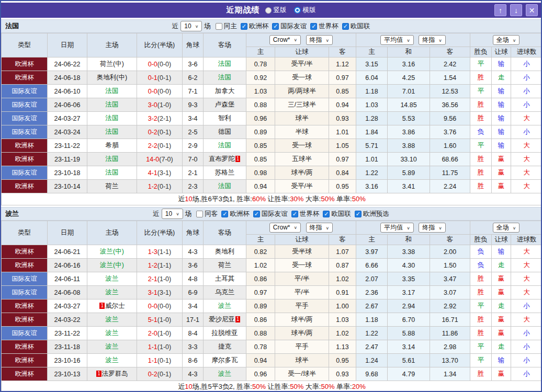  I want to click on fulltime-score: 0-2, so click(153, 374).